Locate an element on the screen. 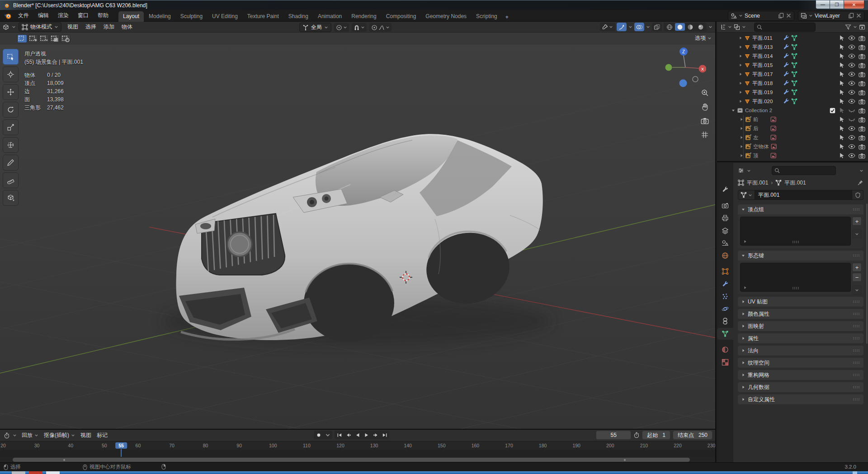 Image resolution: width=868 pixels, height=474 pixels. viewport-menu-选择: 选择 is located at coordinates (91, 27).